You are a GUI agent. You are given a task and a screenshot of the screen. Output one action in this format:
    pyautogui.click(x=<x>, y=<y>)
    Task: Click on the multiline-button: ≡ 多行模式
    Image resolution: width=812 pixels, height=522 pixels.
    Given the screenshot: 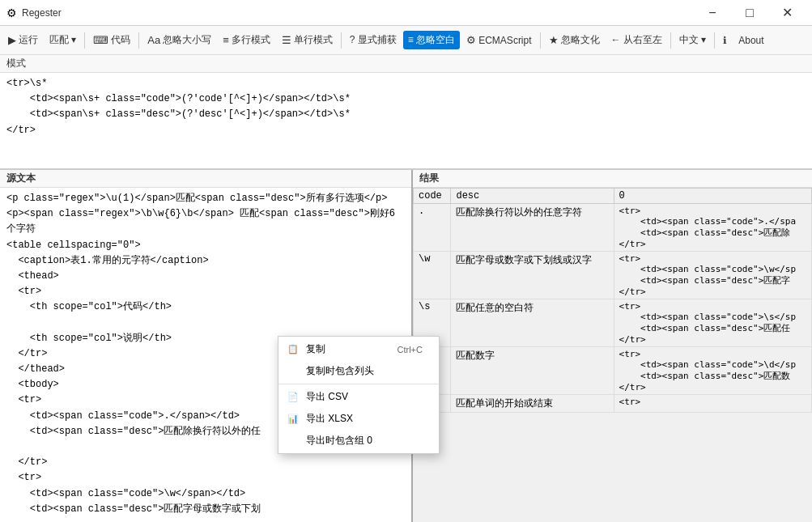 What is the action you would take?
    pyautogui.click(x=246, y=40)
    